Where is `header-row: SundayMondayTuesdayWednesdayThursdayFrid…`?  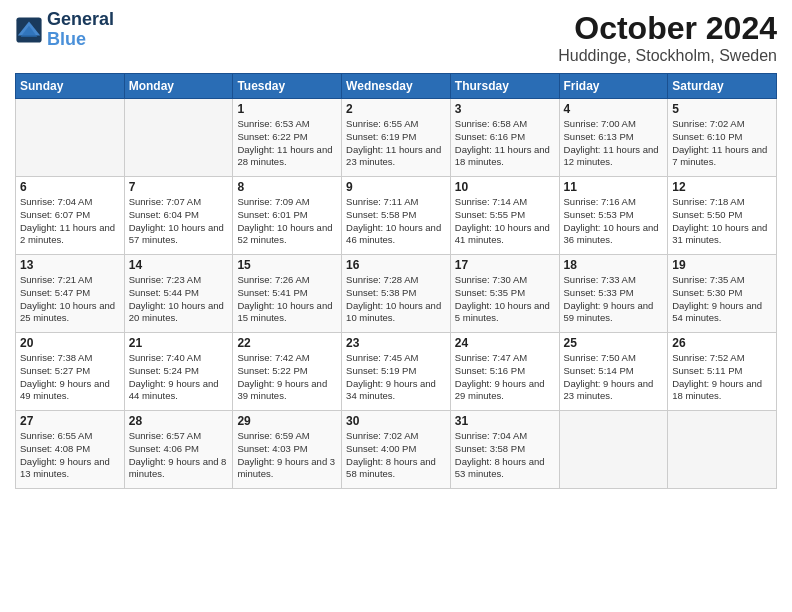
header-row: SundayMondayTuesdayWednesdayThursdayFrid… is located at coordinates (396, 86).